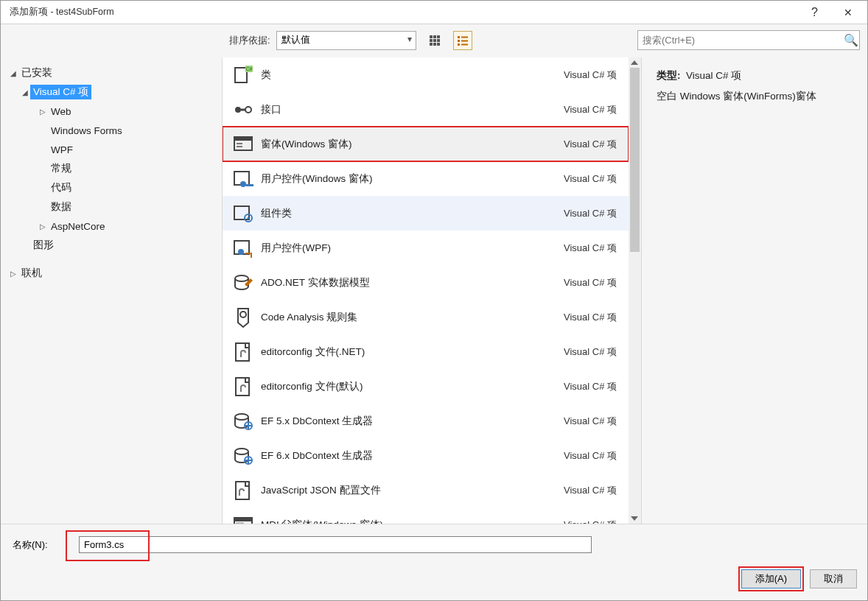 The height and width of the screenshot is (601, 868). What do you see at coordinates (111, 273) in the screenshot?
I see `tree-online: ▷联机` at bounding box center [111, 273].